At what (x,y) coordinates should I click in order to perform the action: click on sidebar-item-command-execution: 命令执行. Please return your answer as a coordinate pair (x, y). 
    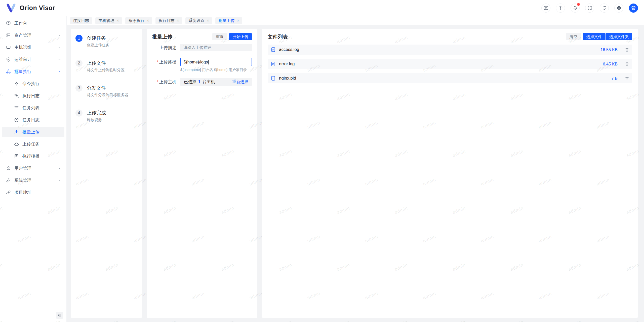
    Looking at the image, I should click on (33, 84).